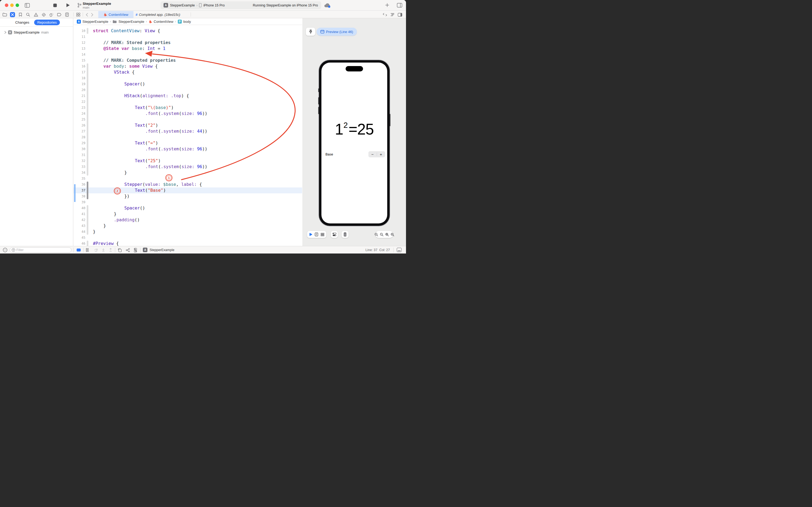 The height and width of the screenshot is (507, 812). Describe the element at coordinates (87, 250) in the screenshot. I see `debug-bar-icon` at that location.